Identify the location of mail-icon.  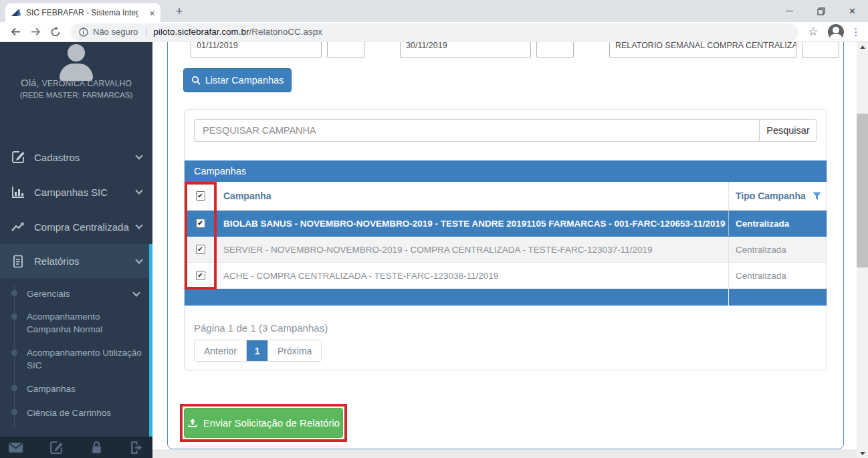
(16, 448).